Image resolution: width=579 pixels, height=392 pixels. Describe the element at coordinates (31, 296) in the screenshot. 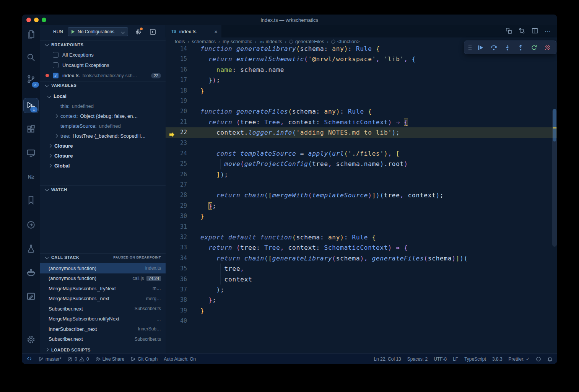

I see `edit-tools-icon` at that location.